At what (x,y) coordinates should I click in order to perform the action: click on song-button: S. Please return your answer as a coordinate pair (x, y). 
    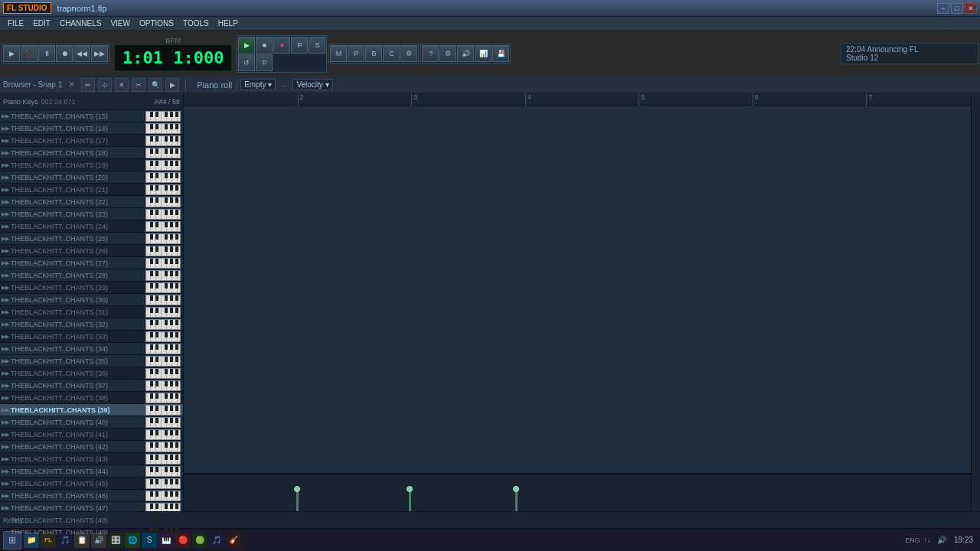
    Looking at the image, I should click on (317, 45).